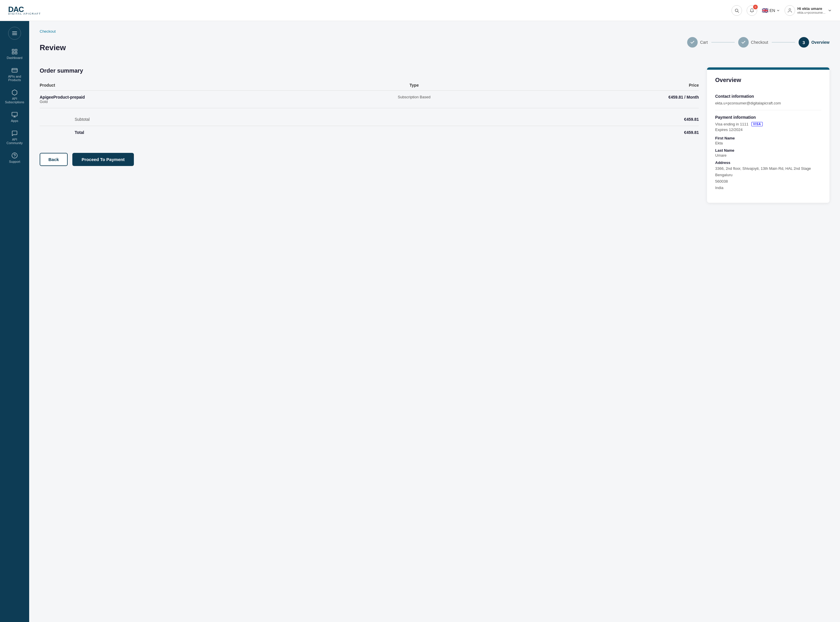  I want to click on step-checkout: Checkout, so click(753, 42).